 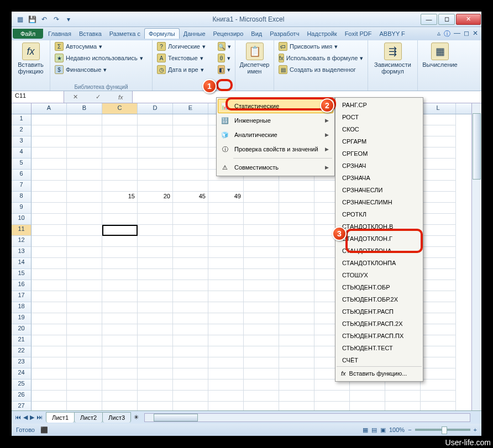 I want to click on redo-icon: ↷, so click(x=56, y=19).